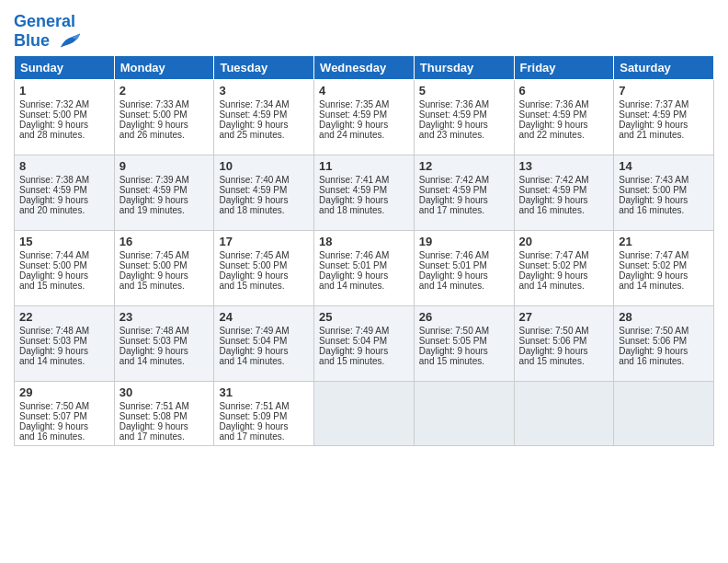 The image size is (728, 563). Describe the element at coordinates (463, 67) in the screenshot. I see `weekday-header-thursday: Thursday` at that location.